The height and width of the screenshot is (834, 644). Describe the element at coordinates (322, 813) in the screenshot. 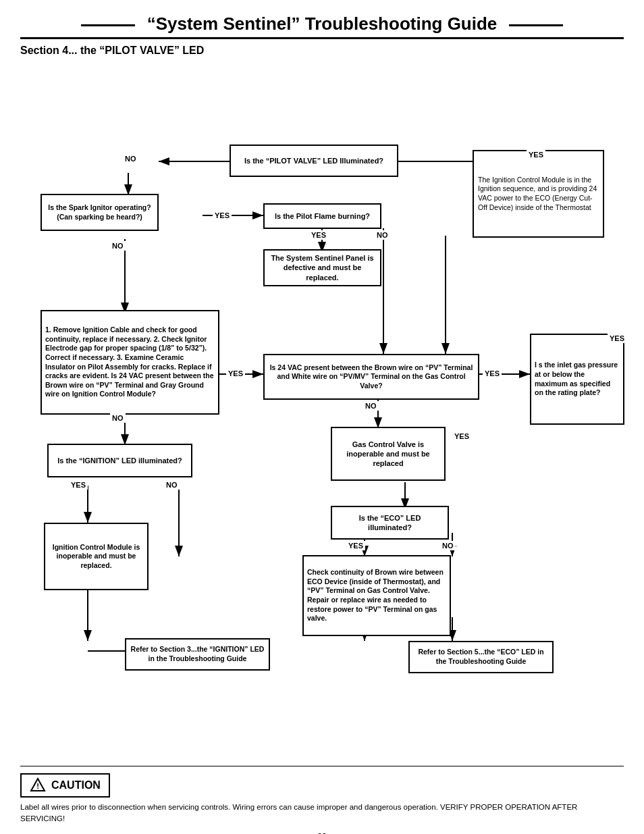

I see `caution-text: Label all wires prior to disconnection w…` at that location.